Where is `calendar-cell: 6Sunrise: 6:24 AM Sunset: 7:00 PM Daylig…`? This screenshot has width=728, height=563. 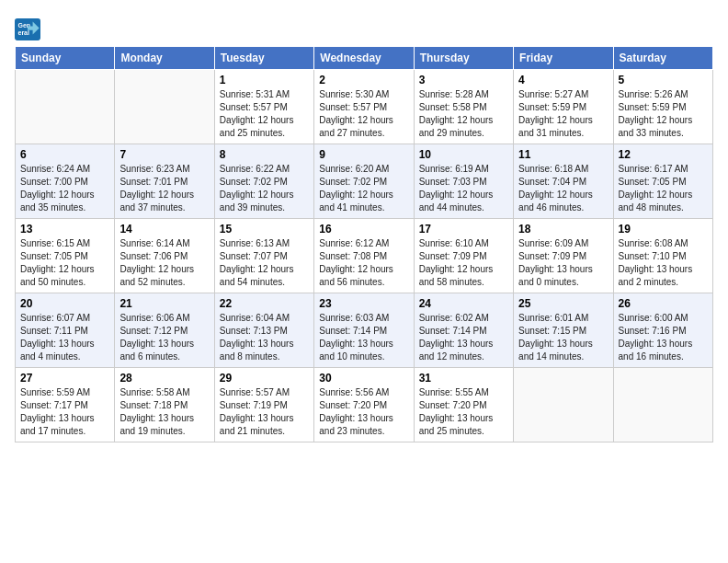 calendar-cell: 6Sunrise: 6:24 AM Sunset: 7:00 PM Daylig… is located at coordinates (65, 182).